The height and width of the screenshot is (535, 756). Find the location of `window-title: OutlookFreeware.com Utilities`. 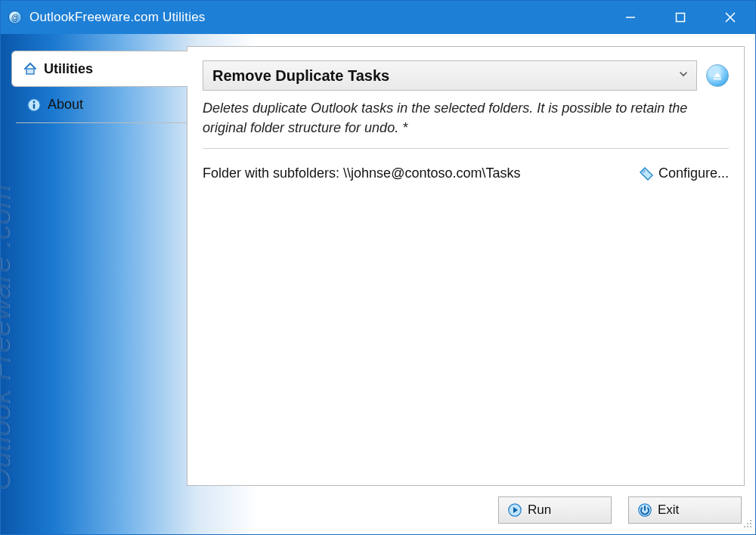

window-title: OutlookFreeware.com Utilities is located at coordinates (118, 17).